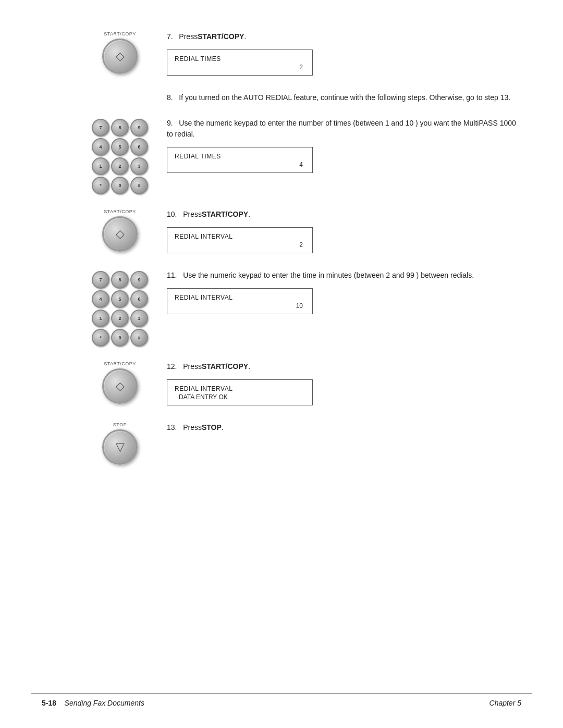  Describe the element at coordinates (120, 230) in the screenshot. I see `step-10-icon: START/COPY` at that location.